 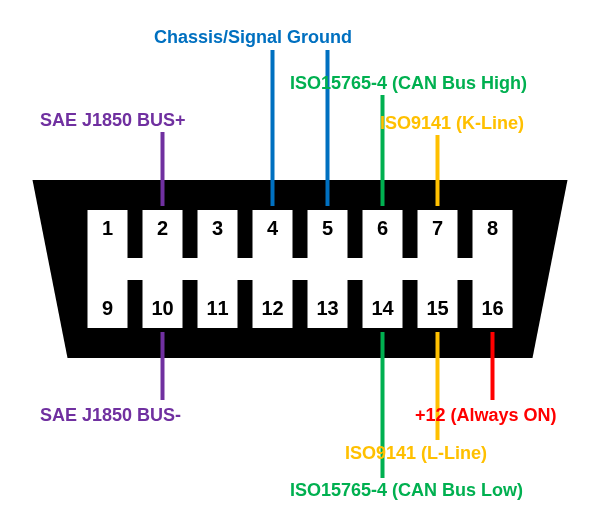 I want to click on pin-number: 3, so click(x=218, y=228).